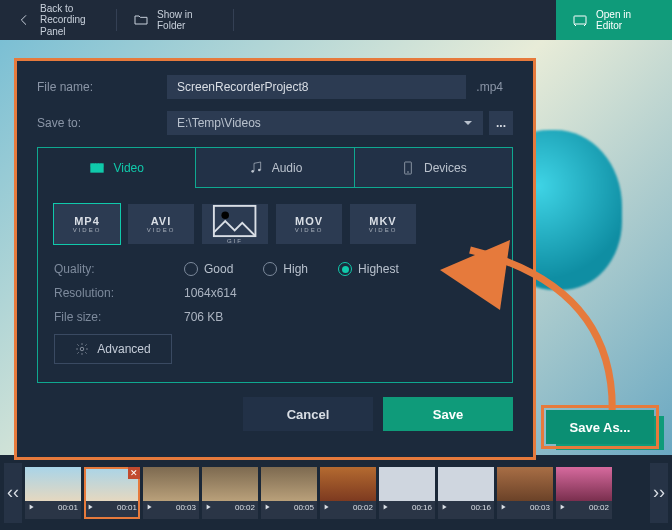 Image resolution: width=672 pixels, height=530 pixels. I want to click on video-icon, so click(97, 168).